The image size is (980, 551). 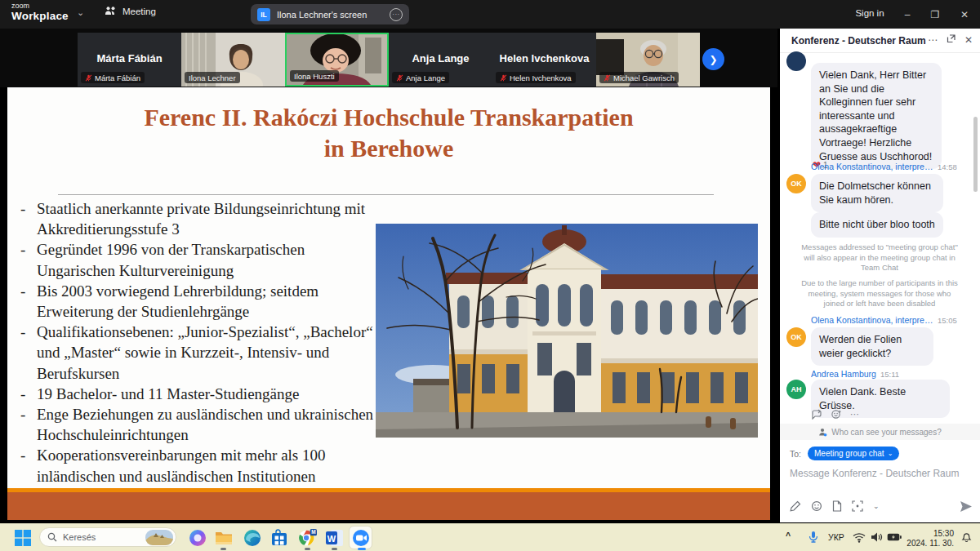 I want to click on mic-muted-icon, so click(x=88, y=78).